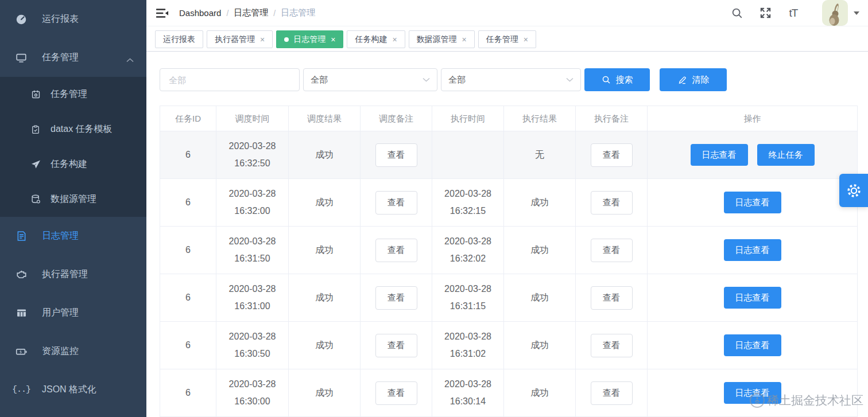  What do you see at coordinates (73, 390) in the screenshot?
I see `sidebar-item-json-format: {..} JSON 格式化` at bounding box center [73, 390].